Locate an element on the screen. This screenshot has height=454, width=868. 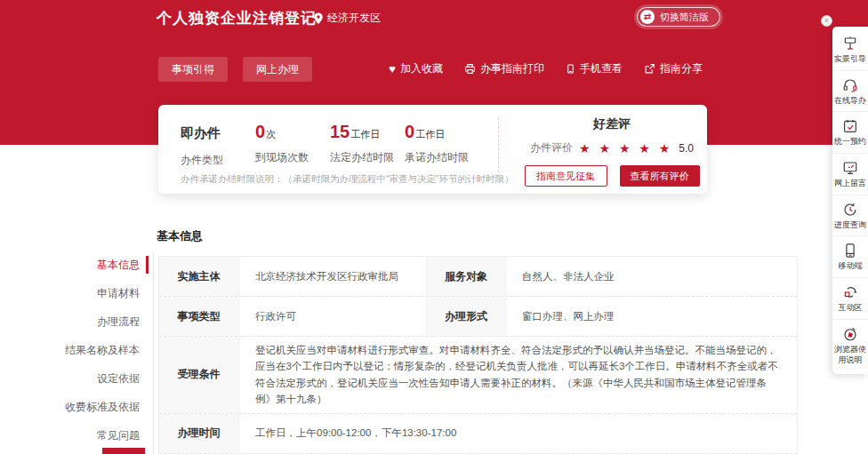
sidebar-item-application-materials: 申请材料 is located at coordinates (75, 293).